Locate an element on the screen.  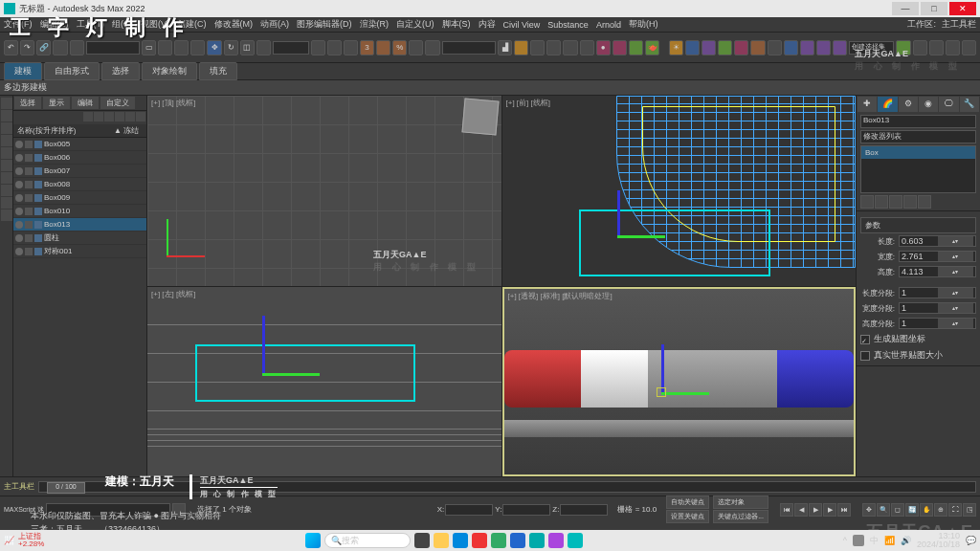
cp-hierarchy-tab: ⚙ is located at coordinates (908, 104).